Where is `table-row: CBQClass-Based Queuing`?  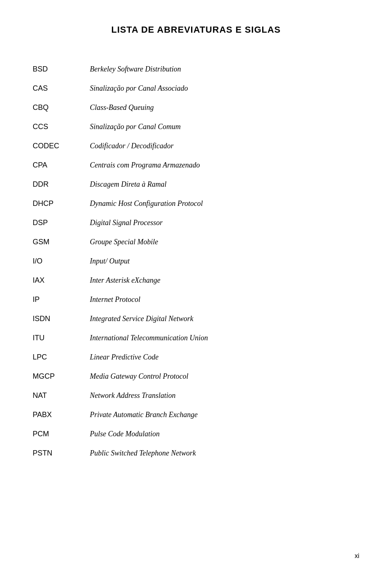 table-row: CBQClass-Based Queuing is located at coordinates (196, 108).